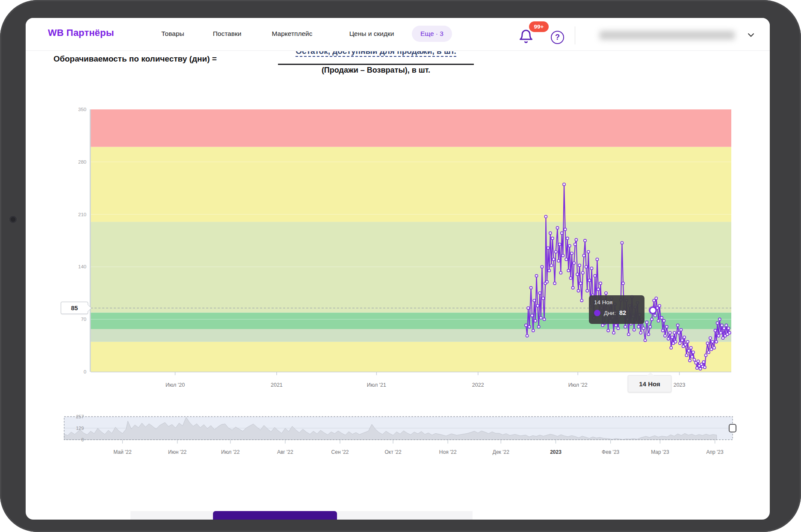 The image size is (801, 532). Describe the element at coordinates (733, 428) in the screenshot. I see `navigator-handle` at that location.